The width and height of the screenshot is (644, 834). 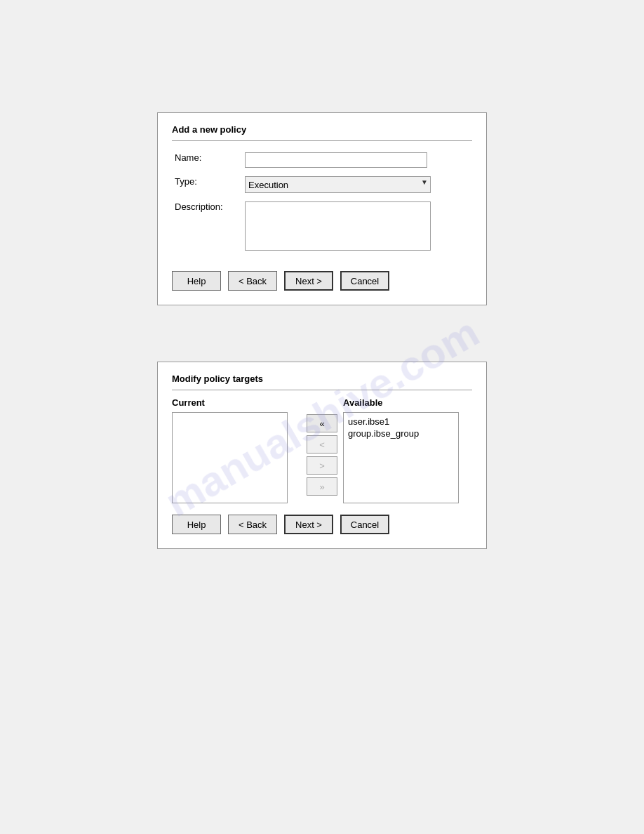 What do you see at coordinates (336, 160) in the screenshot?
I see `name-input` at bounding box center [336, 160].